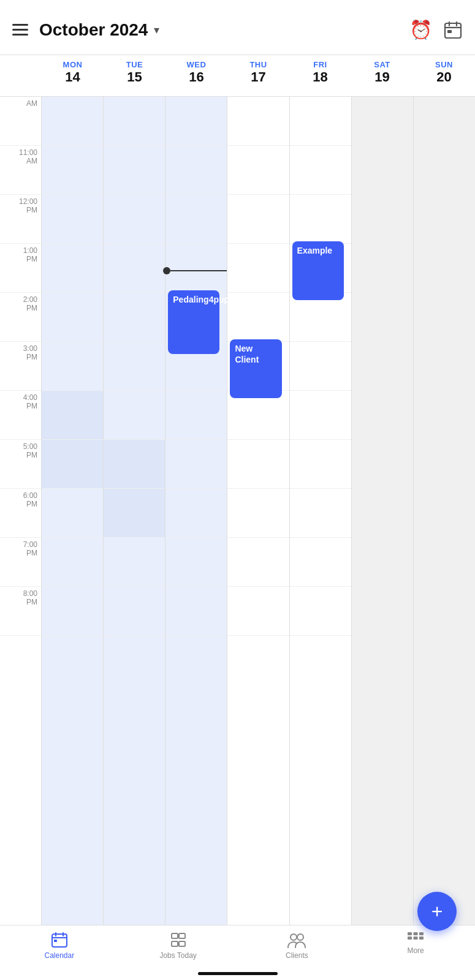 The height and width of the screenshot is (980, 475). Describe the element at coordinates (436, 29) in the screenshot. I see `header-right: ⏰` at that location.